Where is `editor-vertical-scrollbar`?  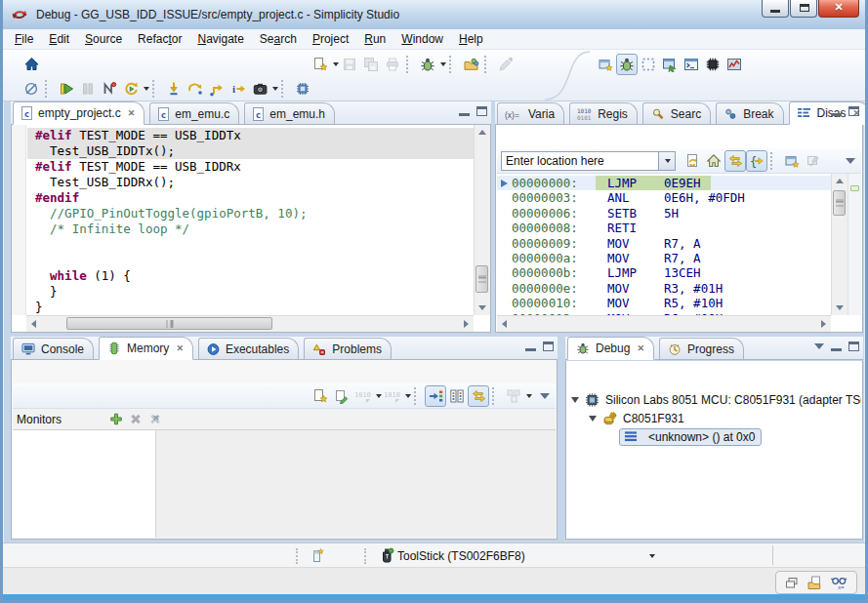
editor-vertical-scrollbar is located at coordinates (482, 221).